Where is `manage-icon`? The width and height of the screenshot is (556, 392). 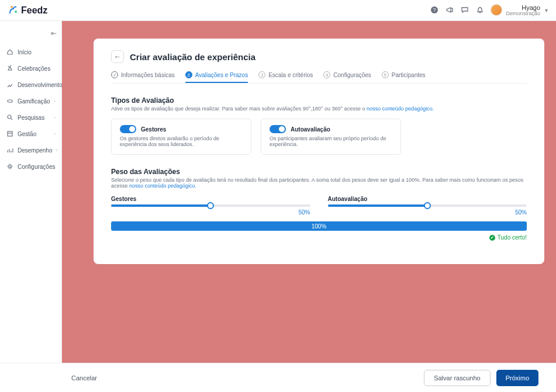
manage-icon is located at coordinates (10, 134).